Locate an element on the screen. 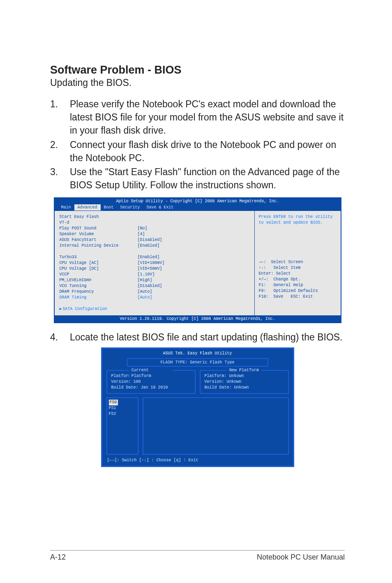 The height and width of the screenshot is (583, 392). bios-label: VT-d is located at coordinates (99, 223).